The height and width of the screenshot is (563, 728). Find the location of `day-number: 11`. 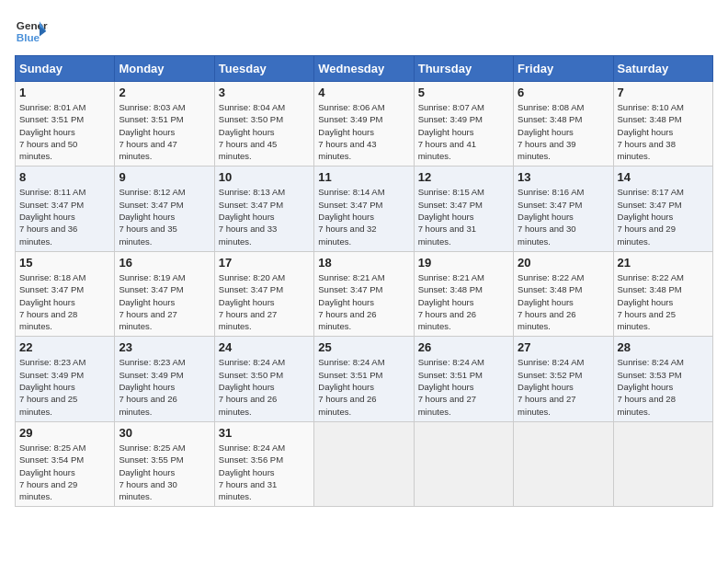

day-number: 11 is located at coordinates (364, 177).